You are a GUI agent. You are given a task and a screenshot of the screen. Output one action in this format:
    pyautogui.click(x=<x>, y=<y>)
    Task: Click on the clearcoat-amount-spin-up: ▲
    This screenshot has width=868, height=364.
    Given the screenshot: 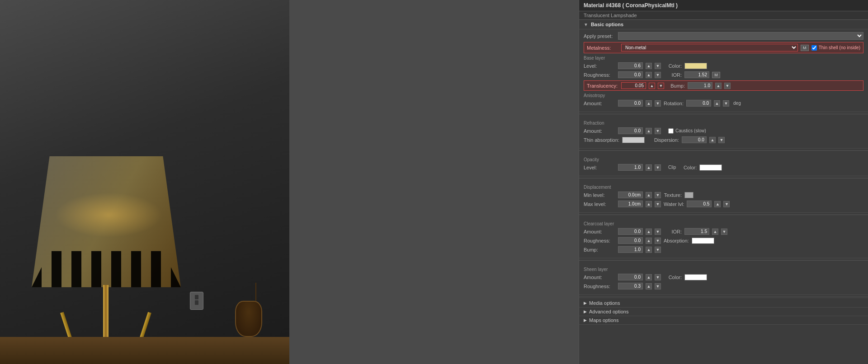 What is the action you would take?
    pyautogui.click(x=649, y=232)
    